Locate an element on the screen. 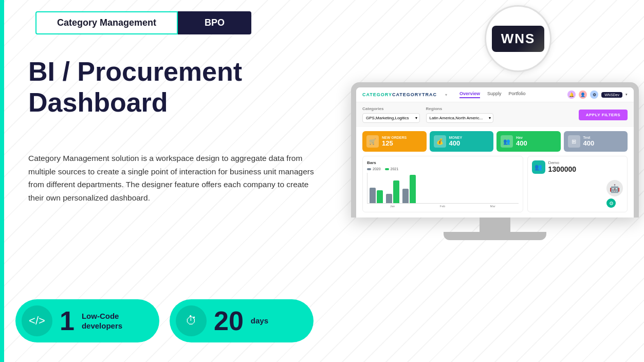 The width and height of the screenshot is (644, 362). stand-base is located at coordinates (495, 236).